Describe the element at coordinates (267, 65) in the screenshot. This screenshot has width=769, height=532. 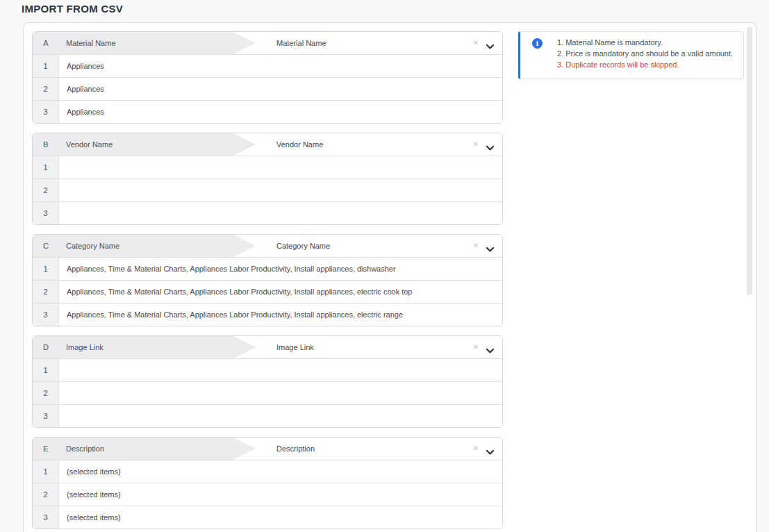
I see `preview-row: 1 Appliances` at that location.